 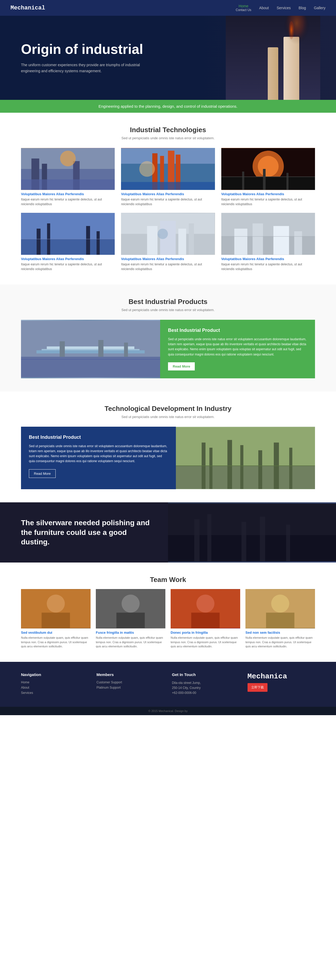 What do you see at coordinates (68, 242) in the screenshot?
I see `tech-card-4: Voluptatibus Maiores Alias Perferendis I…` at bounding box center [68, 242].